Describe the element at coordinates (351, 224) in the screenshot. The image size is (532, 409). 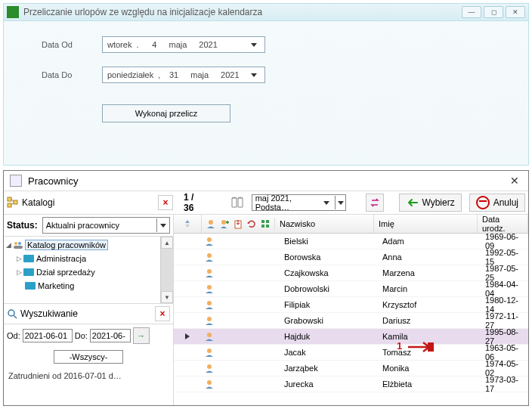
I see `table-header: Nazwisko Imię Data urodz.` at that location.